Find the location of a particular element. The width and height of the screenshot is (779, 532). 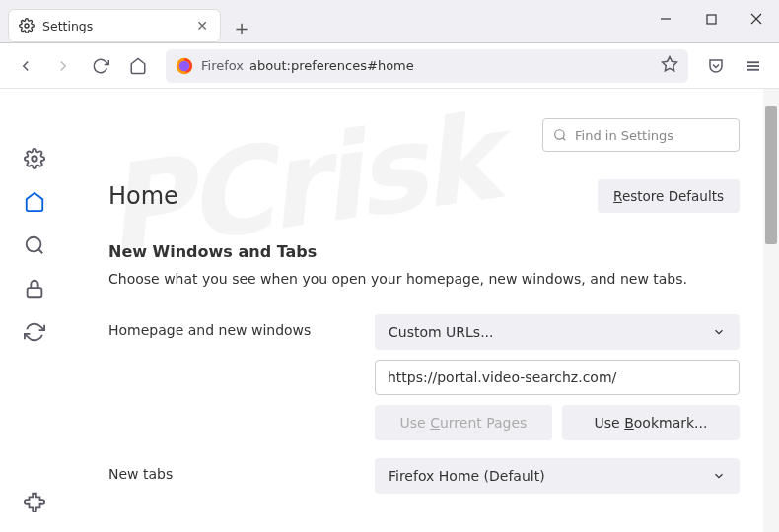

bookmark-star-icon is located at coordinates (670, 66).